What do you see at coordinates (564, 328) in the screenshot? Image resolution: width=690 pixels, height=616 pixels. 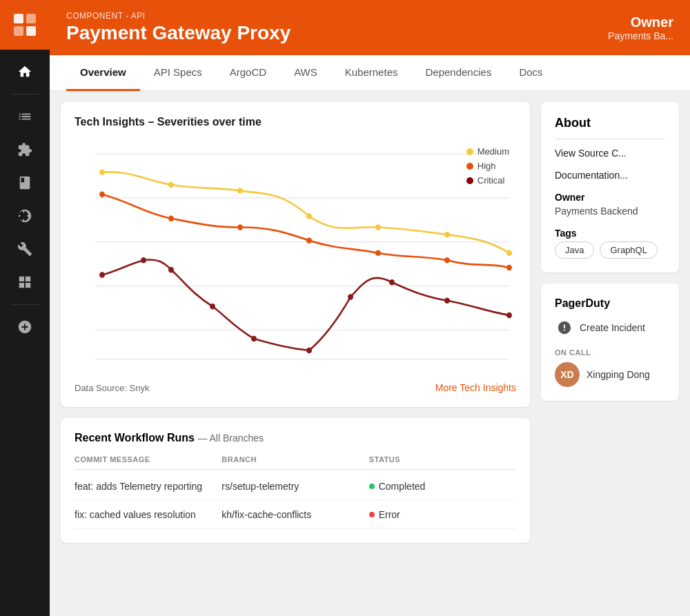 I see `alarm-icon` at bounding box center [564, 328].